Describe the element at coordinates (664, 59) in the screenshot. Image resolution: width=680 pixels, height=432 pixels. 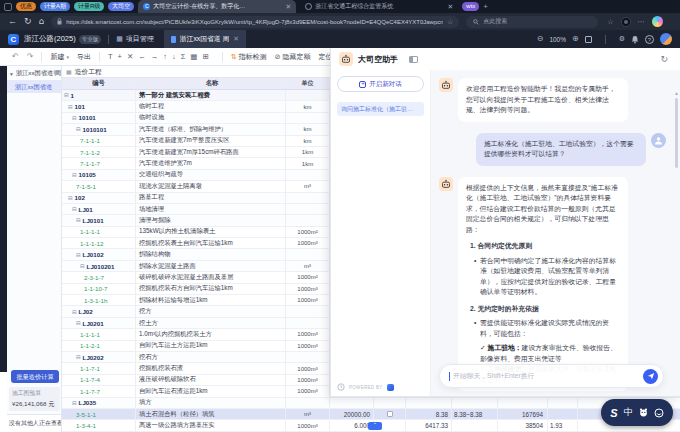
I see `refresh-chat-icon: ↻` at that location.